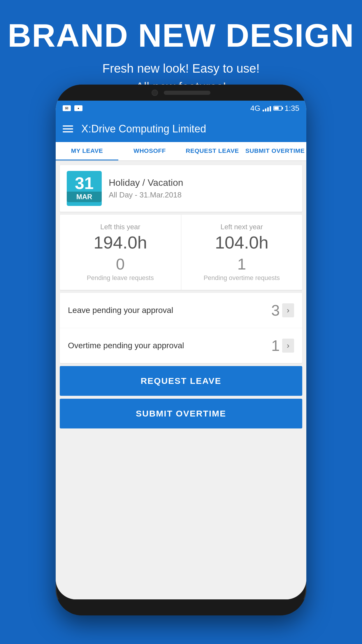 The width and height of the screenshot is (362, 644). Describe the element at coordinates (181, 252) in the screenshot. I see `stats-grid: Left this year 194.0h 0 Pending leave re…` at that location.